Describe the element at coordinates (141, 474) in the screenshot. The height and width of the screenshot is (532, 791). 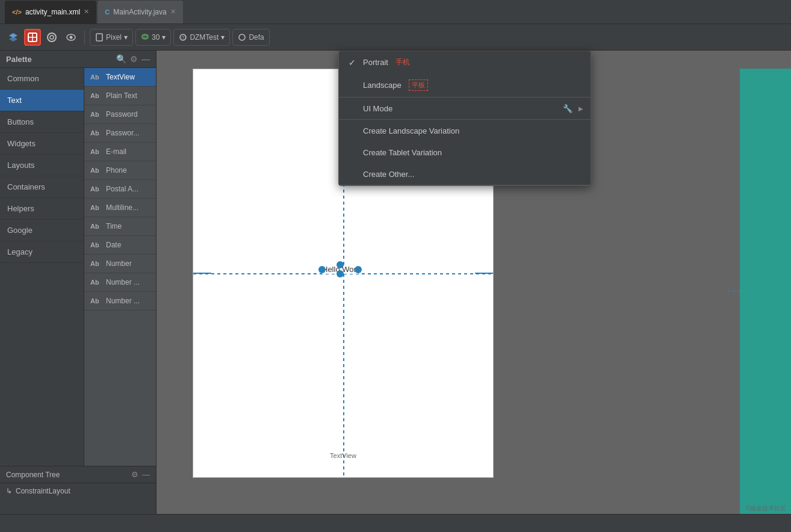
I see `component-tree-actions: ⚙ —` at that location.